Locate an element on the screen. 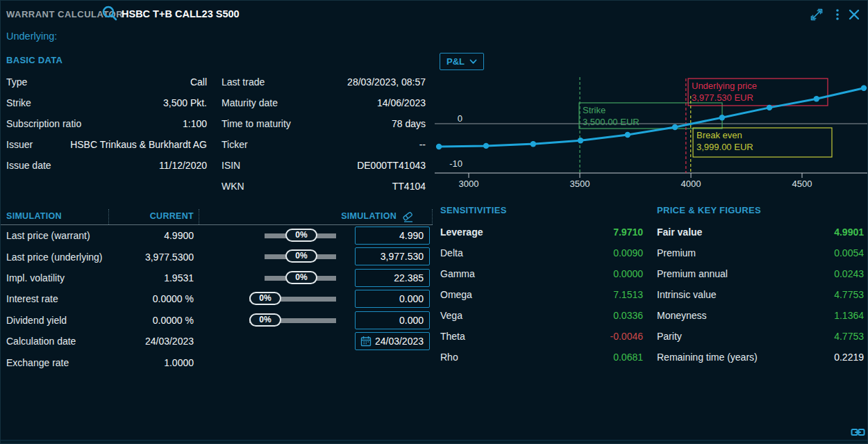 Image resolution: width=868 pixels, height=444 pixels. field-label: ISIN is located at coordinates (231, 165).